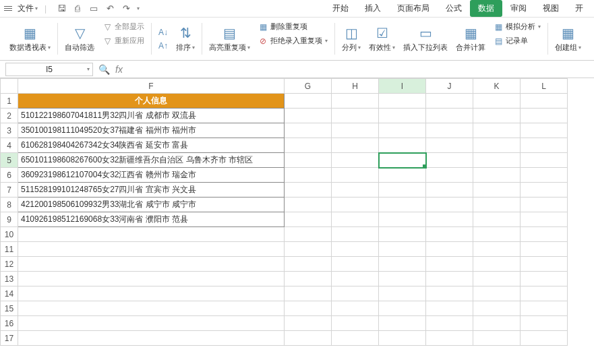 Image resolution: width=594 pixels, height=364 pixels. Describe the element at coordinates (163, 46) in the screenshot. I see `sort-desc-button: A↑` at that location.